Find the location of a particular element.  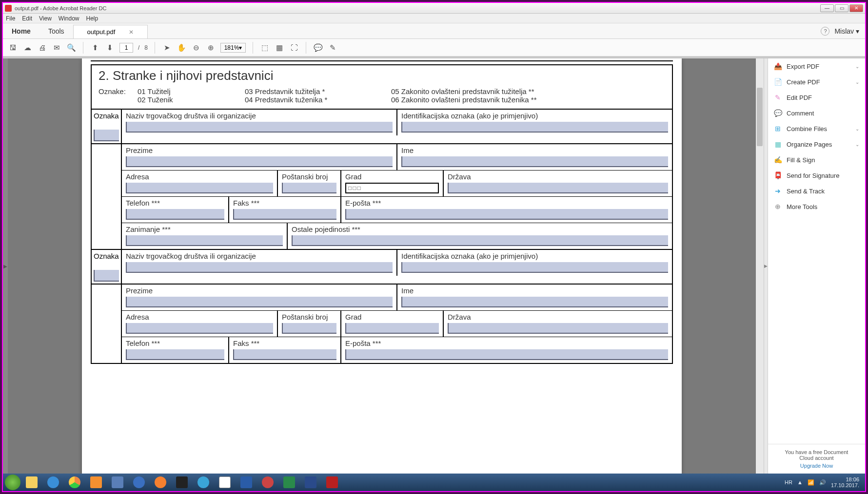

tray-clock: 18:06 17.10.2017. is located at coordinates (845, 482).